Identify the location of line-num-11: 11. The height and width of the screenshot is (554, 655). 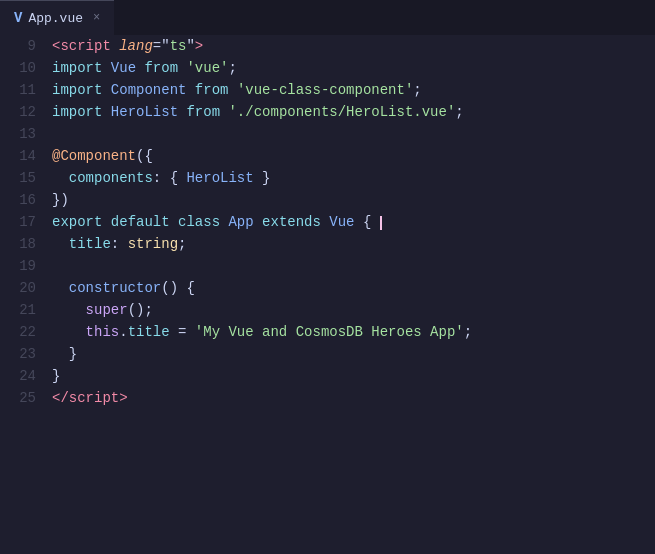
(26, 90).